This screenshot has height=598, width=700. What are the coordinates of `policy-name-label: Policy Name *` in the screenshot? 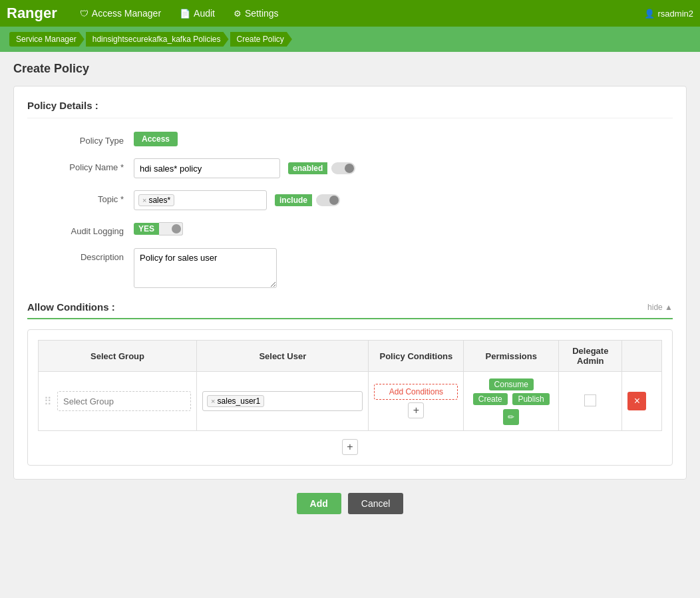 It's located at (81, 165).